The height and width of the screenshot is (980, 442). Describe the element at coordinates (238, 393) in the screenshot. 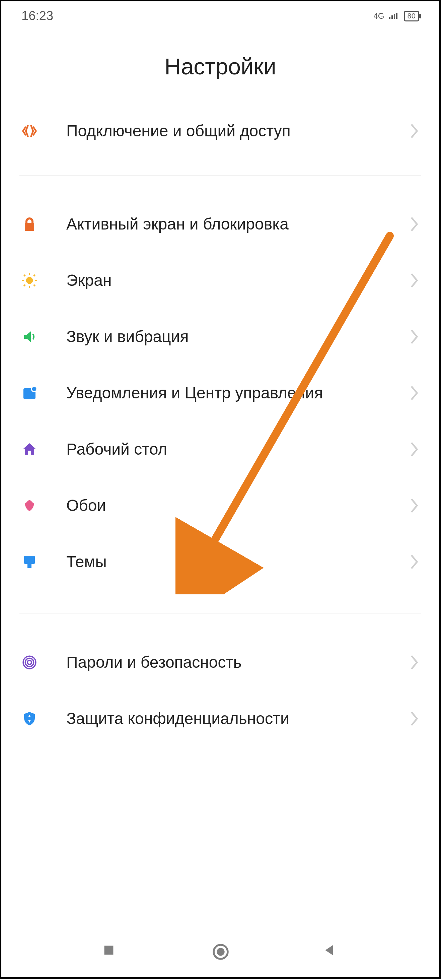

I see `row-label: Уведомления и Центр управления` at that location.